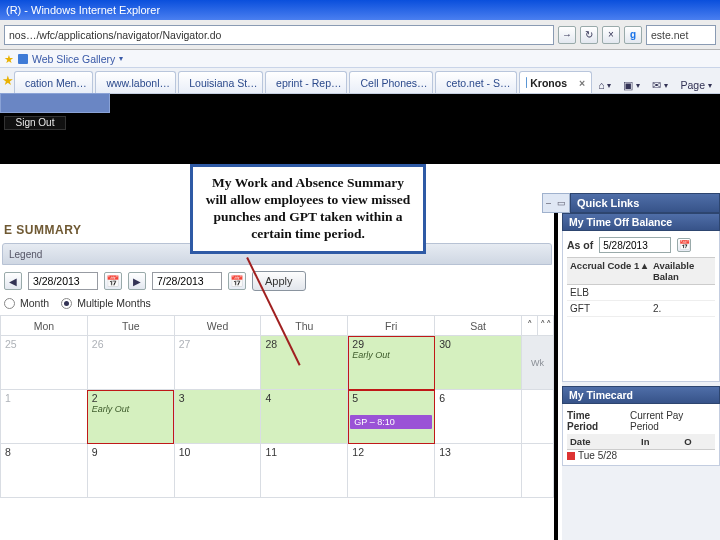 The height and width of the screenshot is (540, 720). What do you see at coordinates (641, 435) in the screenshot?
I see `timecard-panel-body: Time Period Current Pay Period Date In O…` at bounding box center [641, 435].